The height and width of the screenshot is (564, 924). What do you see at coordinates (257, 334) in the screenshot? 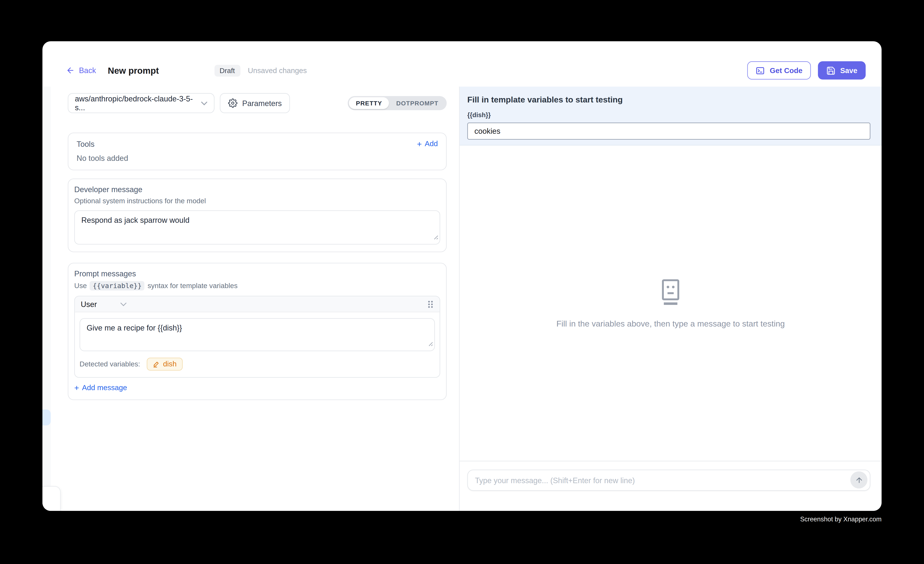
I see `message-textarea: Give me a recipe for {{dish}}` at bounding box center [257, 334].